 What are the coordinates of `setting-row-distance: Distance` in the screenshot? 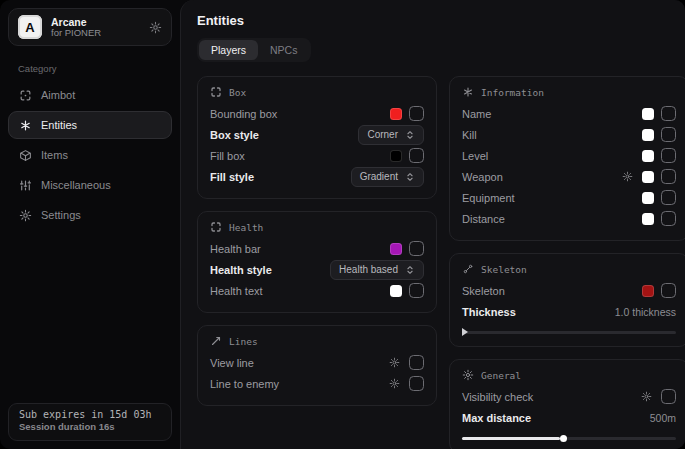 It's located at (569, 218).